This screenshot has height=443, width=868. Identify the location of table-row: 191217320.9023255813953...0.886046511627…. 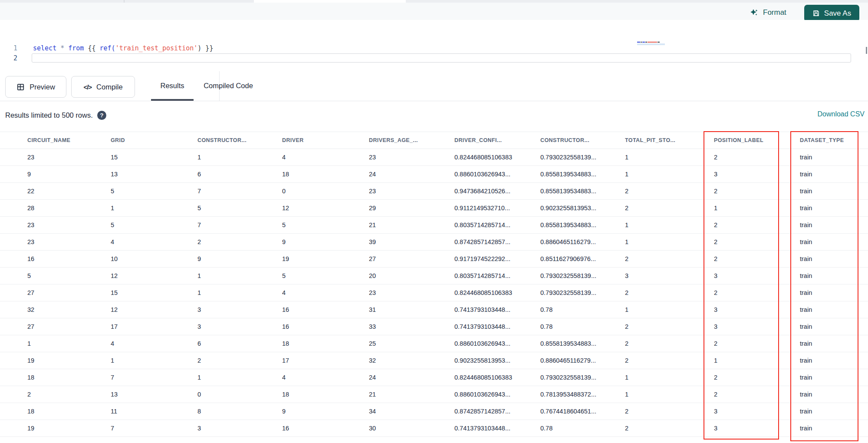
(434, 360).